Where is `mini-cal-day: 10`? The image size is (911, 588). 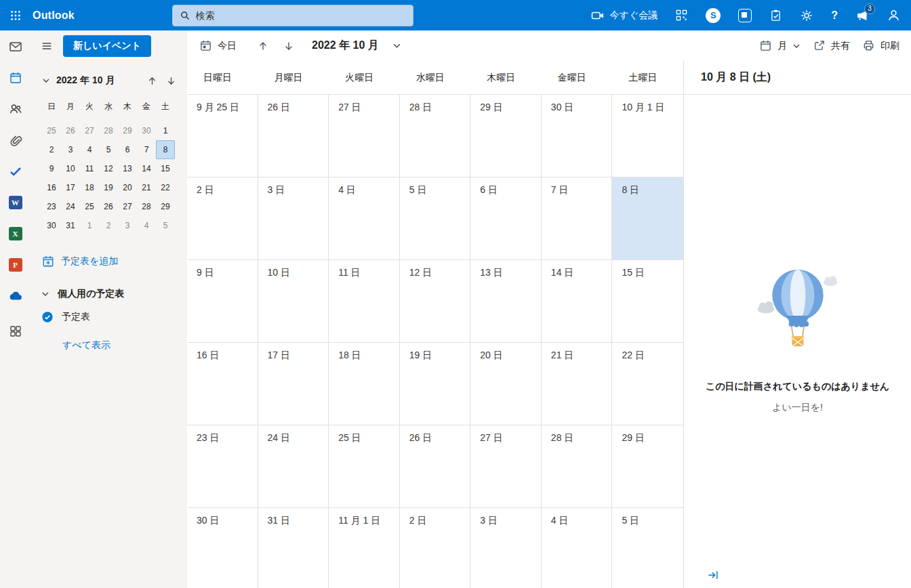
mini-cal-day: 10 is located at coordinates (70, 169).